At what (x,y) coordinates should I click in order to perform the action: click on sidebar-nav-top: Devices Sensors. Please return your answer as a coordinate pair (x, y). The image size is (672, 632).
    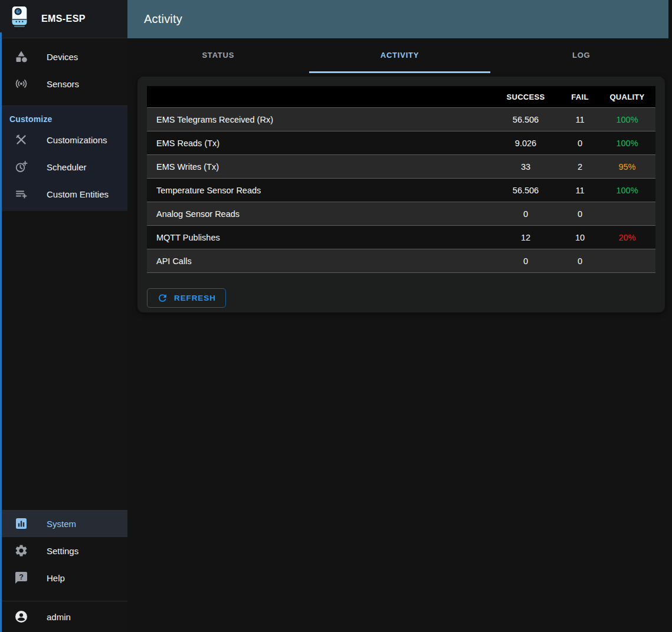
    Looking at the image, I should click on (64, 68).